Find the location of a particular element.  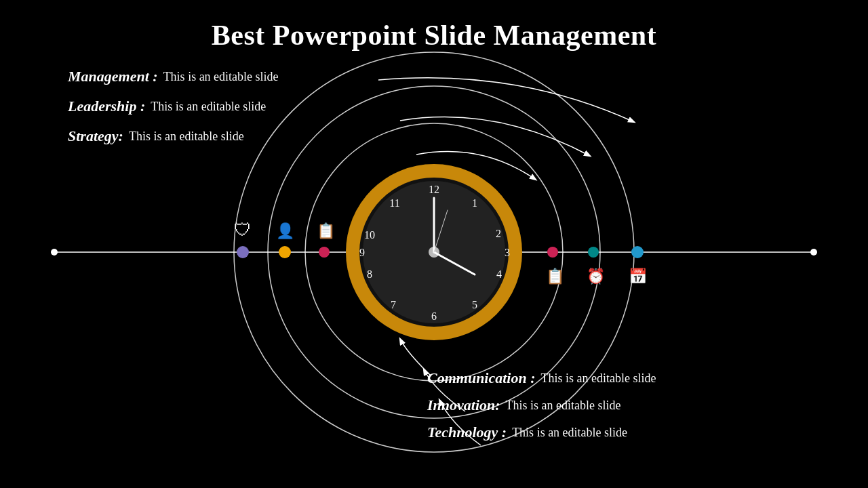

left-labels-container: Management : This is an editable slide L… is located at coordinates (174, 110).